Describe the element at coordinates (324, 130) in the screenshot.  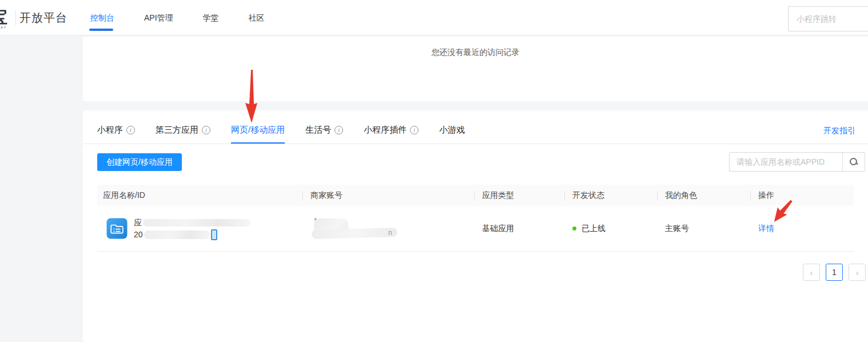
I see `tab-life-account: 生活号 i` at that location.